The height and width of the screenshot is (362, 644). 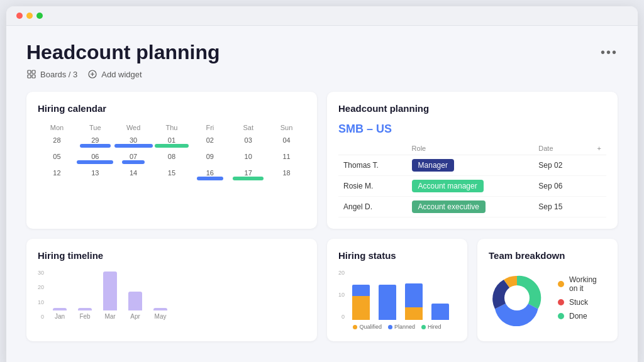 I want to click on cal-cell: 08, so click(x=172, y=158).